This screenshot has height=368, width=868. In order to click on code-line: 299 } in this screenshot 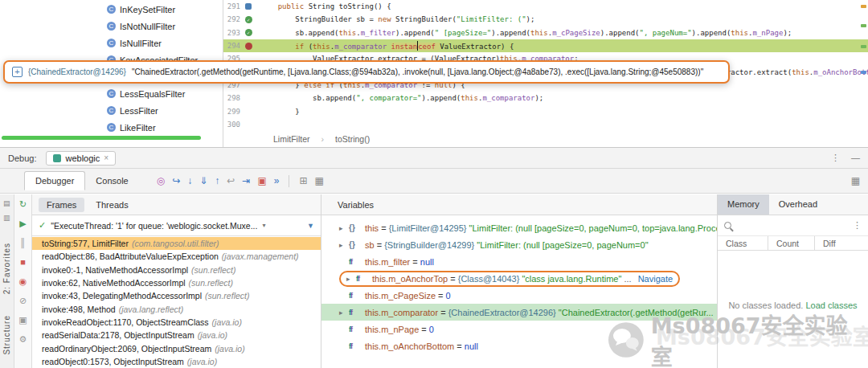, I will do `click(546, 111)`.